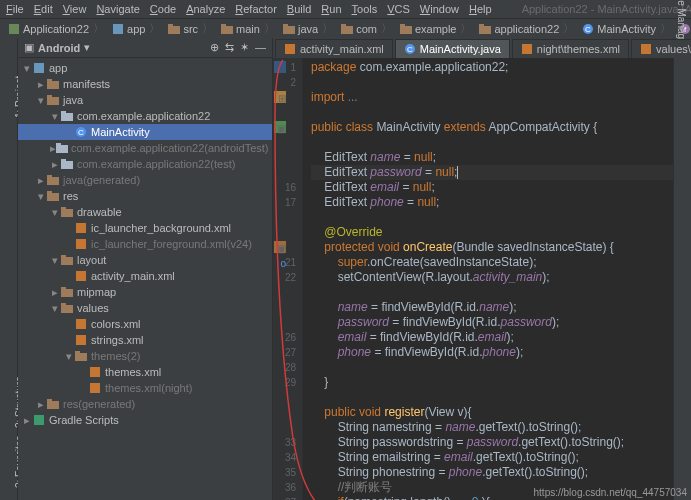 The width and height of the screenshot is (691, 500). Describe the element at coordinates (230, 48) in the screenshot. I see `expand-all-icon: ⇆` at that location.